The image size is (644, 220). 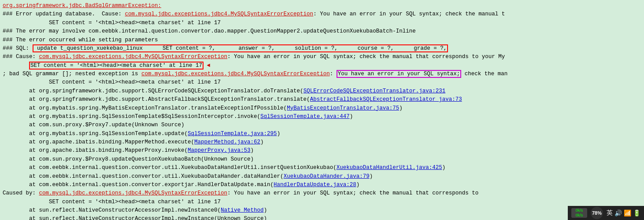 I want to click on plain-text: check the man, so click(x=485, y=74).